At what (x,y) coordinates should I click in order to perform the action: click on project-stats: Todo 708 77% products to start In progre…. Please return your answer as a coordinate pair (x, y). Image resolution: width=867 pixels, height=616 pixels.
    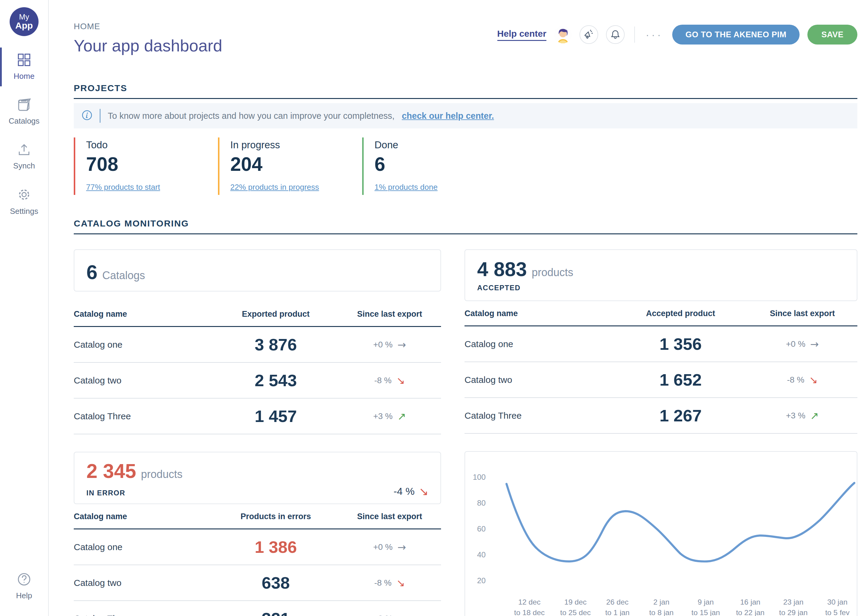
    Looking at the image, I should click on (465, 166).